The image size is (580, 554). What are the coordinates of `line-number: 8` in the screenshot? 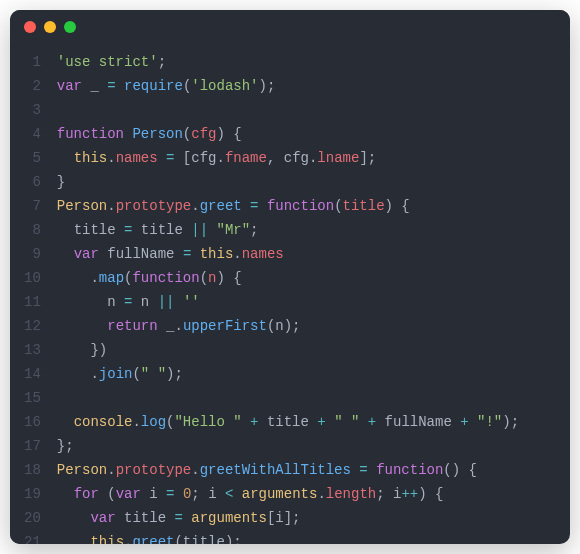 It's located at (32, 230).